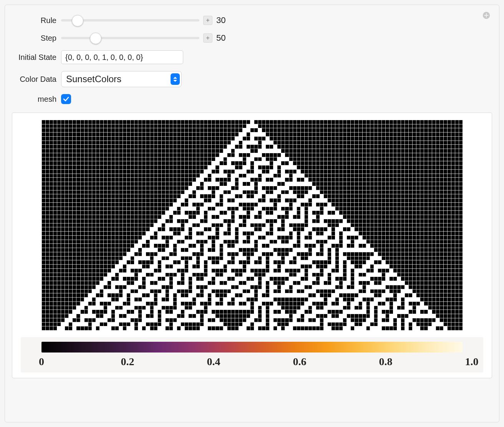  Describe the element at coordinates (78, 21) in the screenshot. I see `rule-slider-thumb` at that location.